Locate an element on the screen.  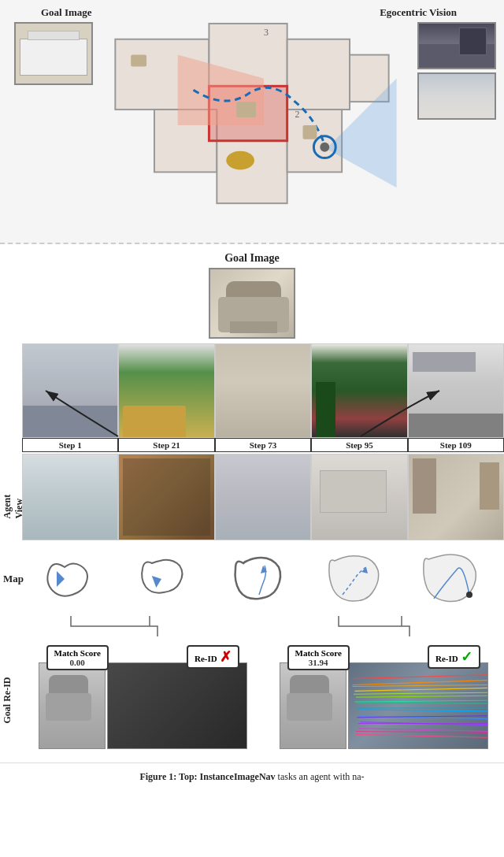
reid-panel-right: Match Score 31.94 Re-ID ✓ is located at coordinates (384, 700).